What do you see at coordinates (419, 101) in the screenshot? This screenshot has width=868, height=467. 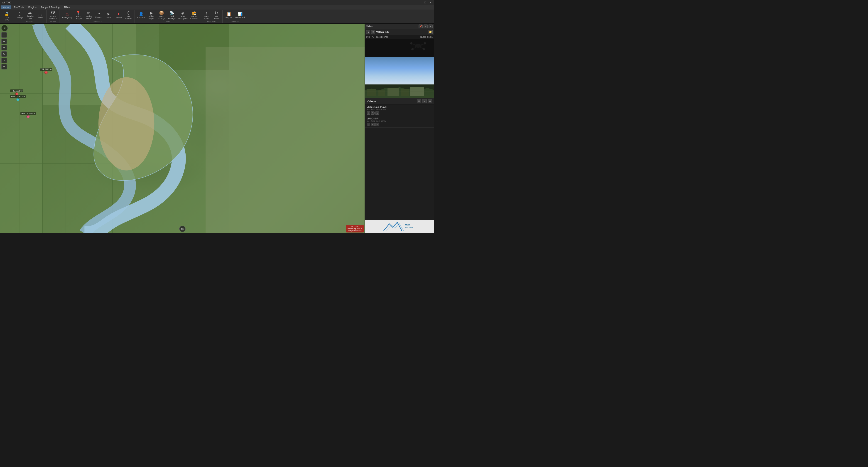 I see `videos-list-view-btn: ☰` at bounding box center [419, 101].